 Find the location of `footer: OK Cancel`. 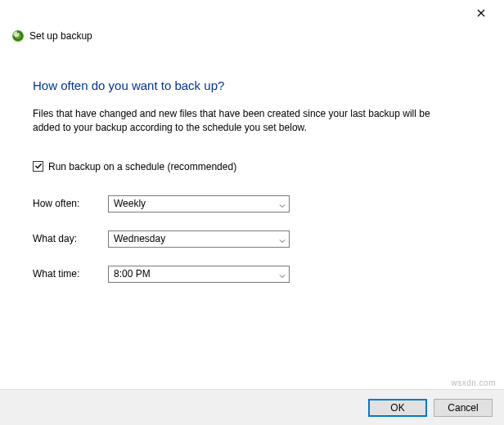

footer: OK Cancel is located at coordinates (252, 407).